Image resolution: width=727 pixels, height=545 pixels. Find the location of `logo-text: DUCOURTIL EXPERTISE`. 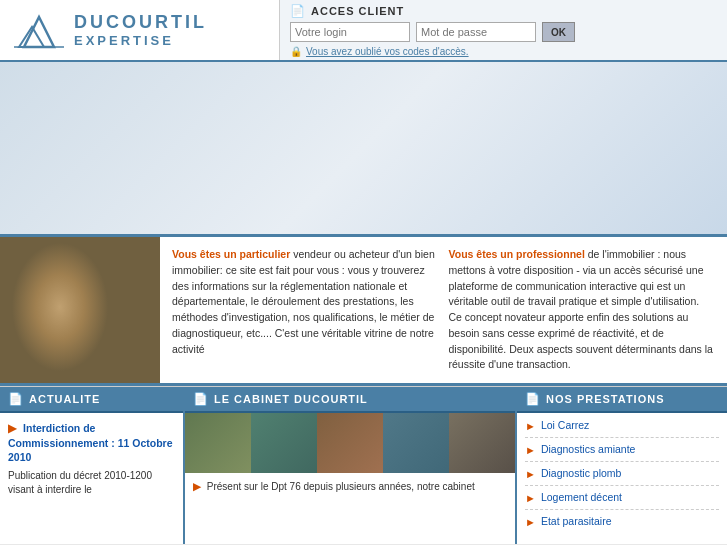

logo-text: DUCOURTIL EXPERTISE is located at coordinates (140, 30).